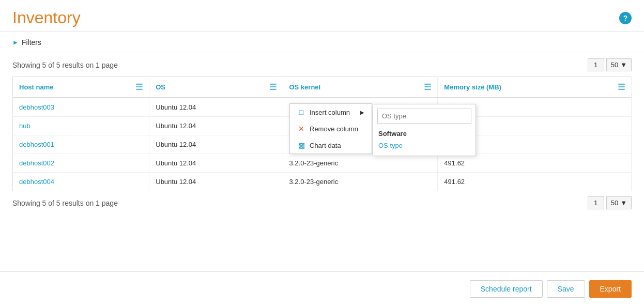 The image size is (644, 306). What do you see at coordinates (323, 88) in the screenshot?
I see `table-header-row: Host name ☰ OS ☰ OS kernel ☰` at bounding box center [323, 88].